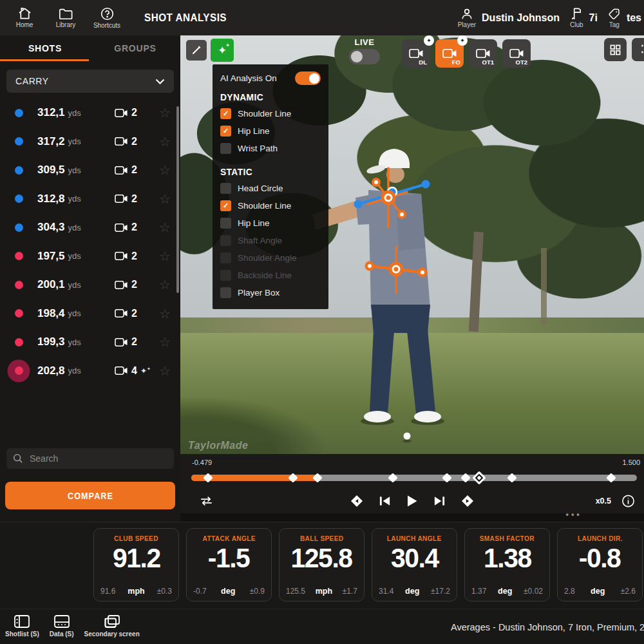 The height and width of the screenshot is (644, 644). I want to click on play-button, so click(412, 501).